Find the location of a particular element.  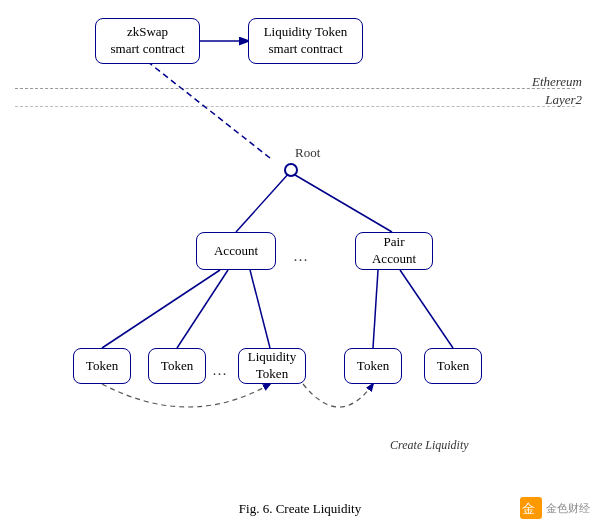

dots-token-area: … is located at coordinates (220, 370).